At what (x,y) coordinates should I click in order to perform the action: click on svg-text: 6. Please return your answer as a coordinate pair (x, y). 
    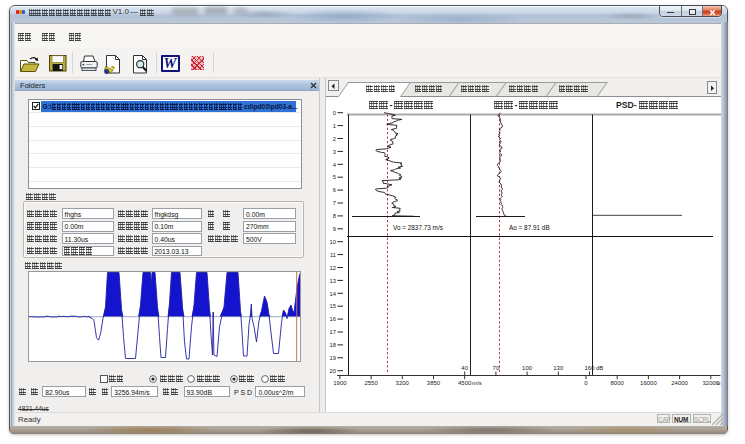
    Looking at the image, I should click on (334, 190).